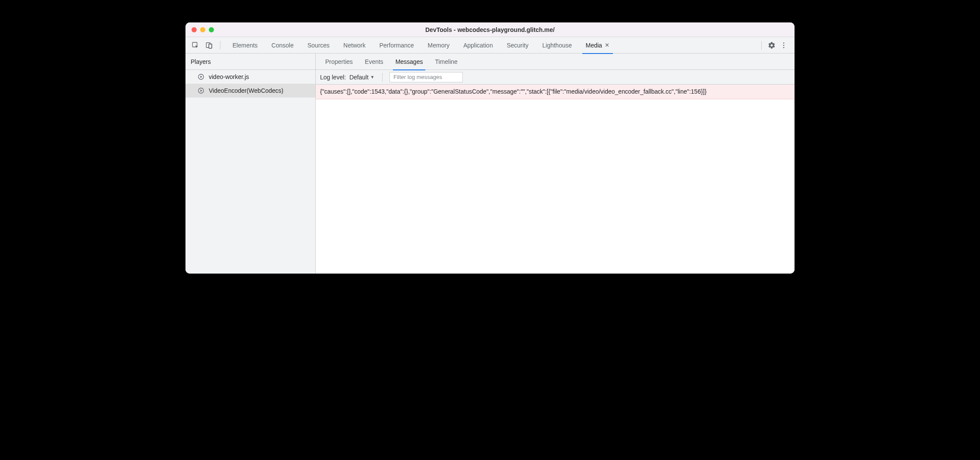 This screenshot has height=460, width=980. I want to click on log-message-error: {"causes":[],"code":1543,"data":{},"grou…, so click(555, 92).